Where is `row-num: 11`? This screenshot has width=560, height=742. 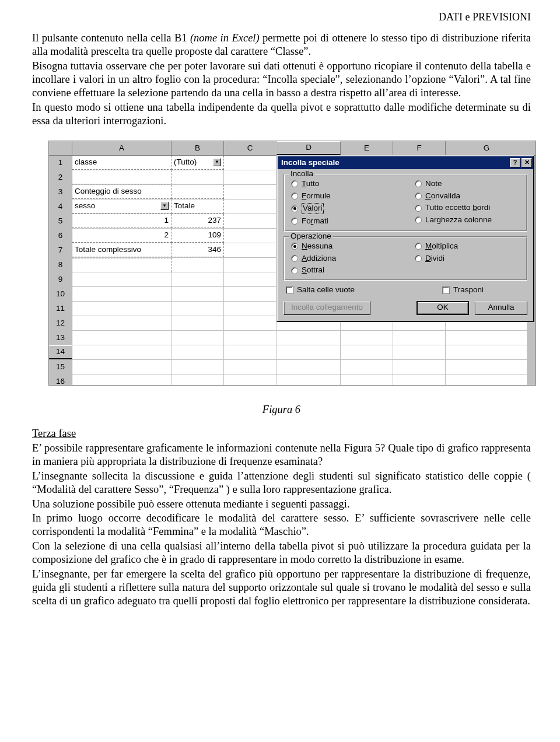
row-num: 11 is located at coordinates (61, 309).